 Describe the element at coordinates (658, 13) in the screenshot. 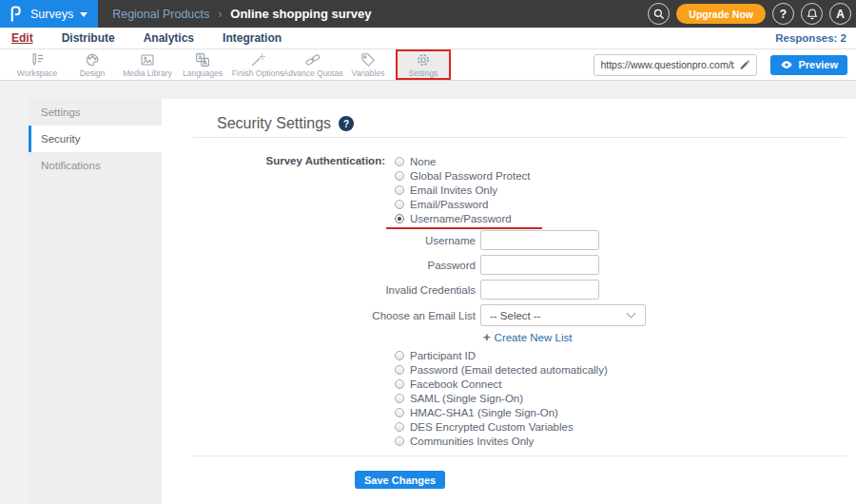

I see `search-button` at that location.